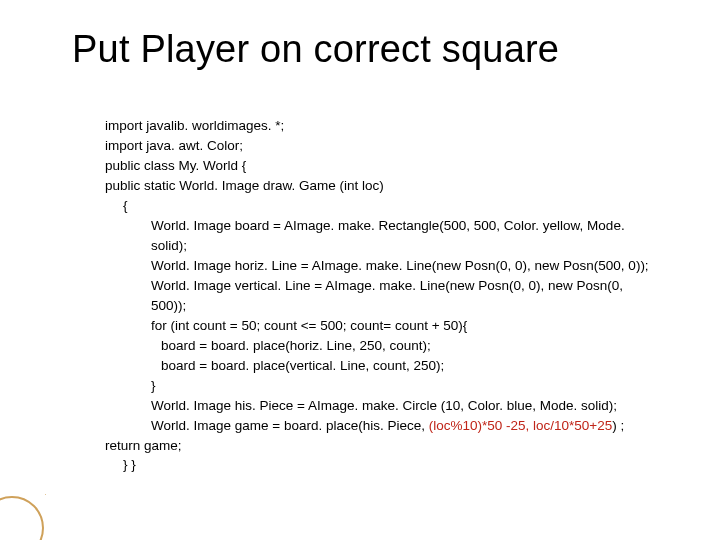  Describe the element at coordinates (382, 296) in the screenshot. I see `code-line: World. Image vertical. Line = AImage. ma…` at that location.